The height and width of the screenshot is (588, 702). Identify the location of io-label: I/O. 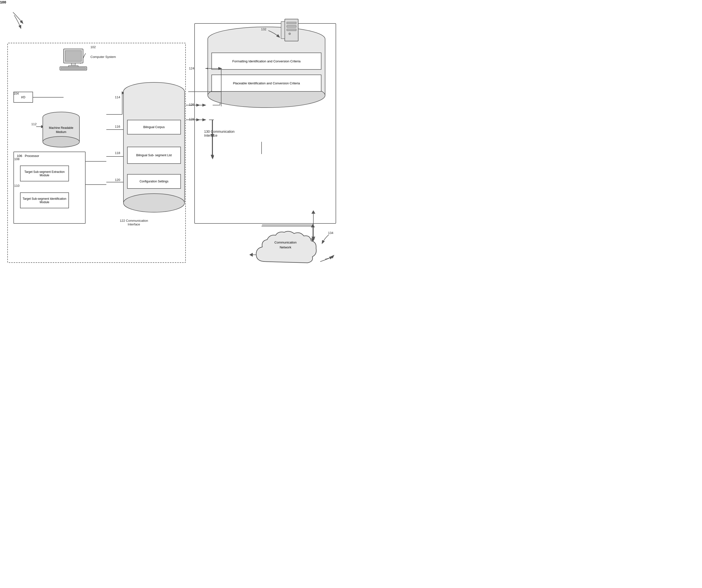
(23, 97).